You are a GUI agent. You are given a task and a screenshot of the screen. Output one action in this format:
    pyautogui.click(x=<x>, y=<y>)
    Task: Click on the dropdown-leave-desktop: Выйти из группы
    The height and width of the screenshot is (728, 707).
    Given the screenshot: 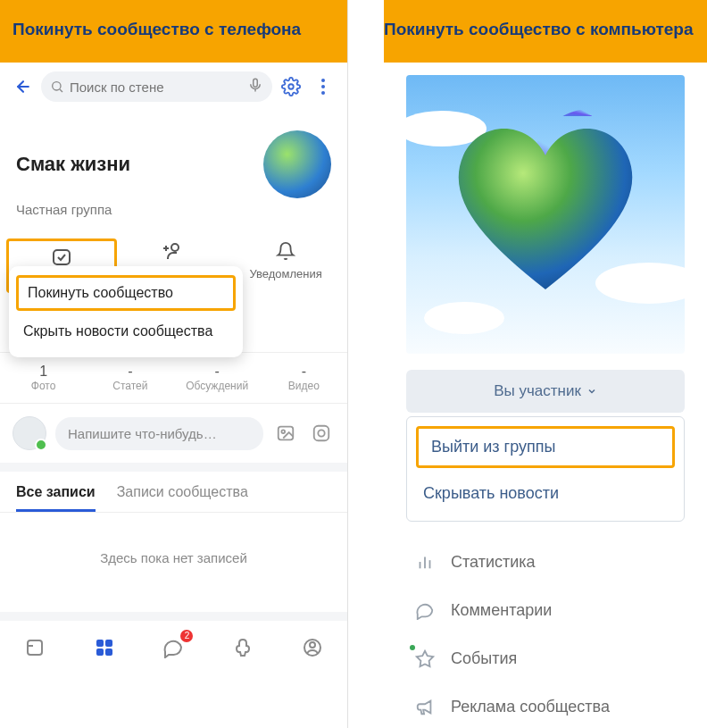 What is the action you would take?
    pyautogui.click(x=545, y=447)
    